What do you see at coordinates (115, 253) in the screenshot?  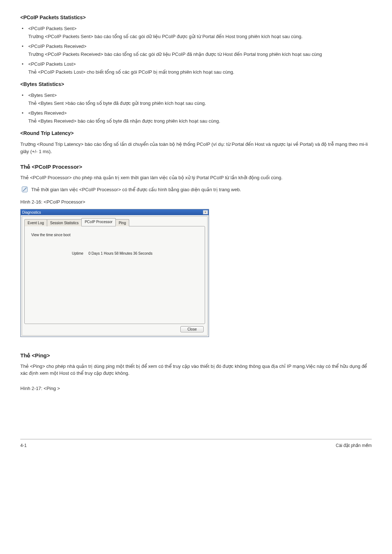 I see `uptime-row: Uptime 0 Days 1 Hours 58 Minutes 36 Seco…` at bounding box center [115, 253].